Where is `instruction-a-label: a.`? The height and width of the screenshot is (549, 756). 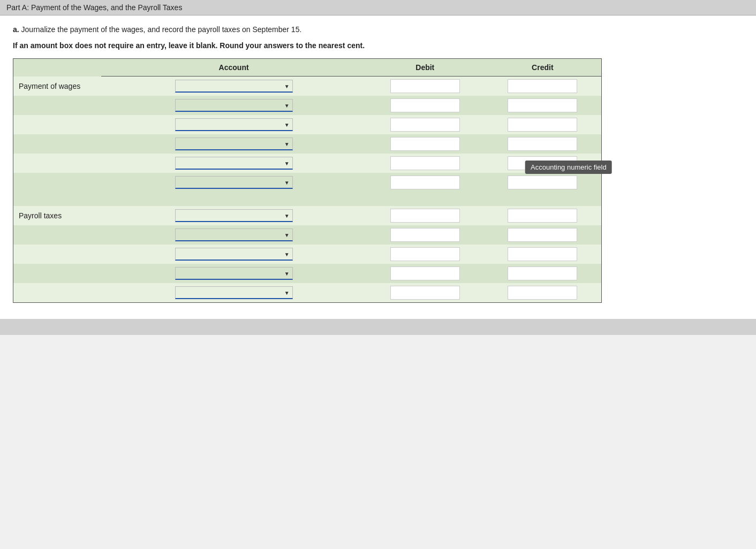 instruction-a-label: a. is located at coordinates (16, 29).